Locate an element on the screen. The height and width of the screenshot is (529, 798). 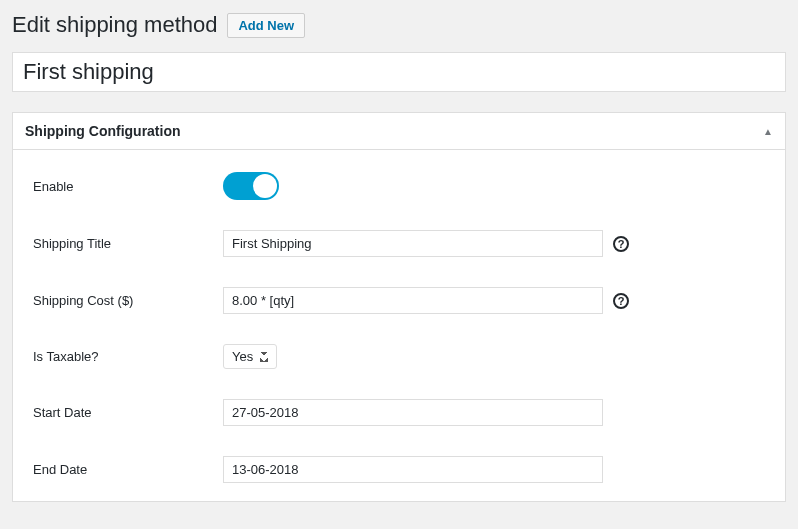
is-taxable-label: Is Taxable? is located at coordinates (128, 356).